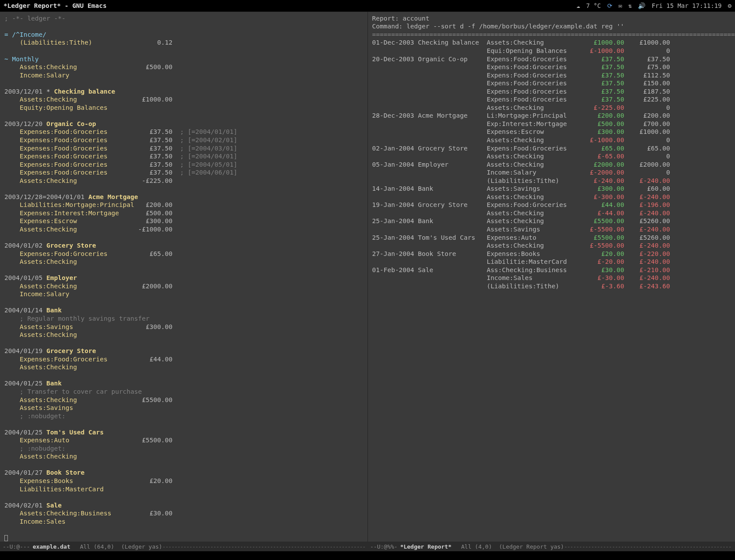 This screenshot has height=560, width=735. I want to click on report-rule: ========================================…, so click(552, 35).